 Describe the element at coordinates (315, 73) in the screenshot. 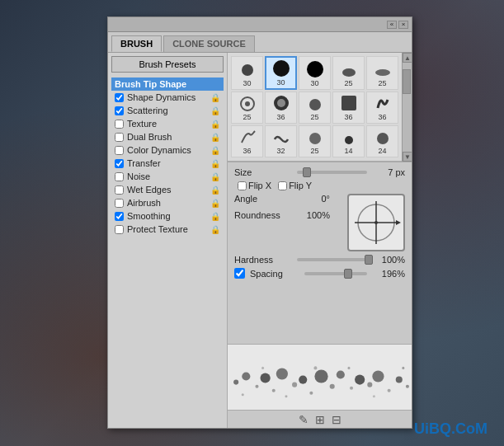

I see `brush-preset-3: 30` at that location.